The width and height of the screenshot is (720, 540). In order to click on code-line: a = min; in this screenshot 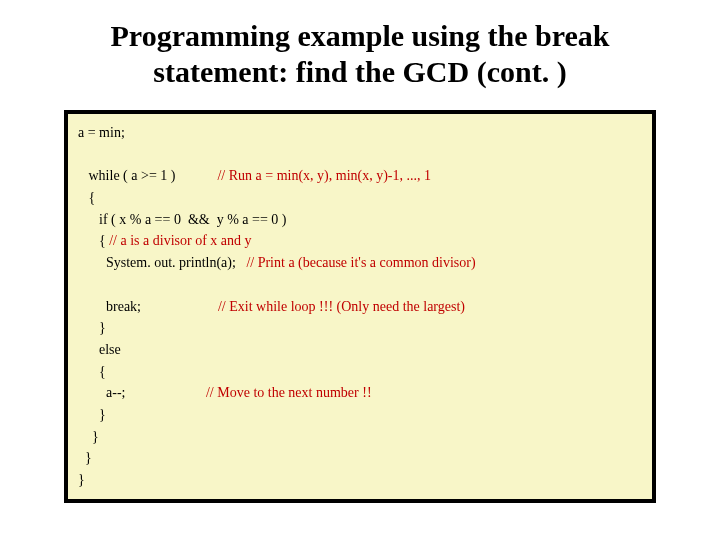, I will do `click(102, 132)`.